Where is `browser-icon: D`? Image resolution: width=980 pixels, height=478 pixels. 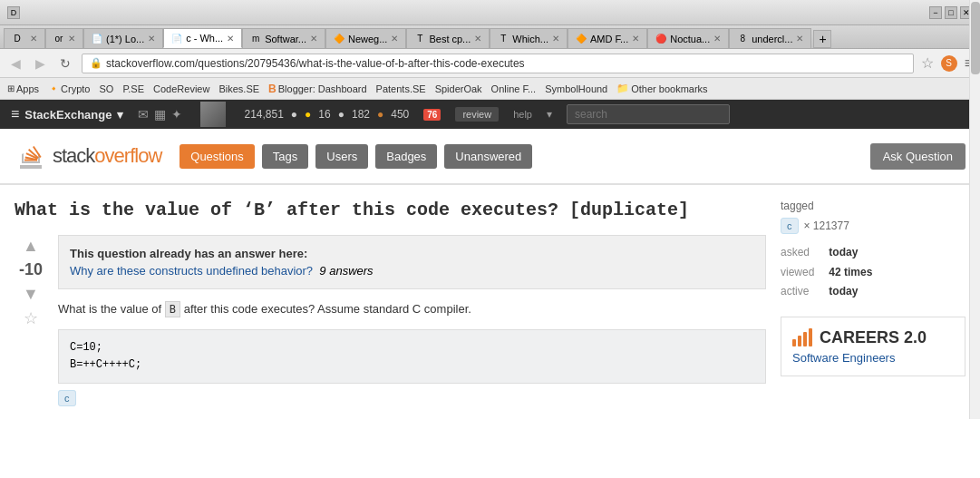
browser-icon: D is located at coordinates (14, 13).